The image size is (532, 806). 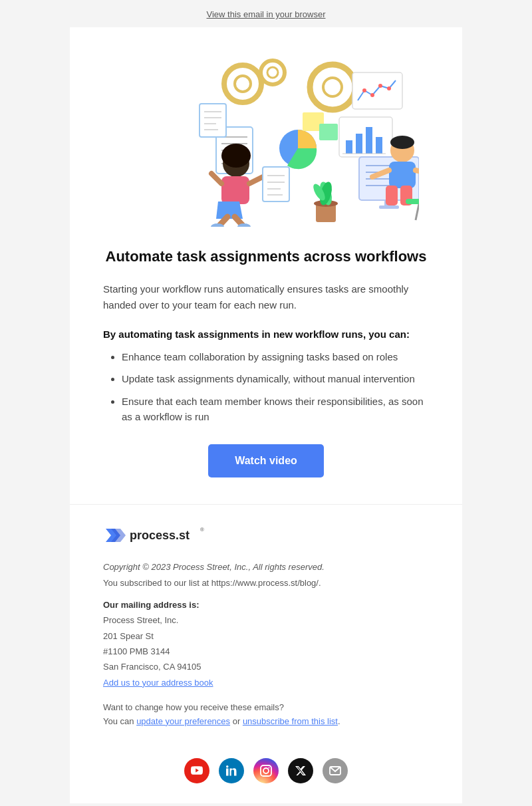 I want to click on footer-city: San Francisco, CA 94105, so click(x=152, y=666).